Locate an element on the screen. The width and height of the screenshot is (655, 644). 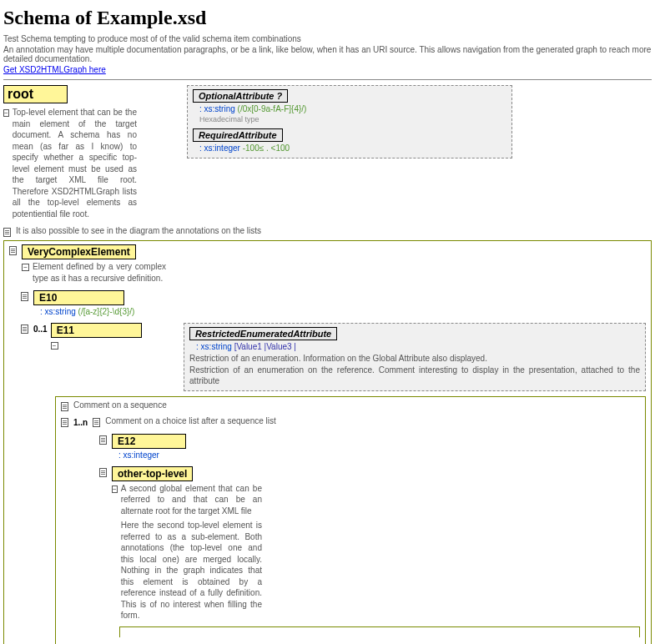
rea-desc-1: Restriction of an enumeration. Informati… is located at coordinates (415, 359).